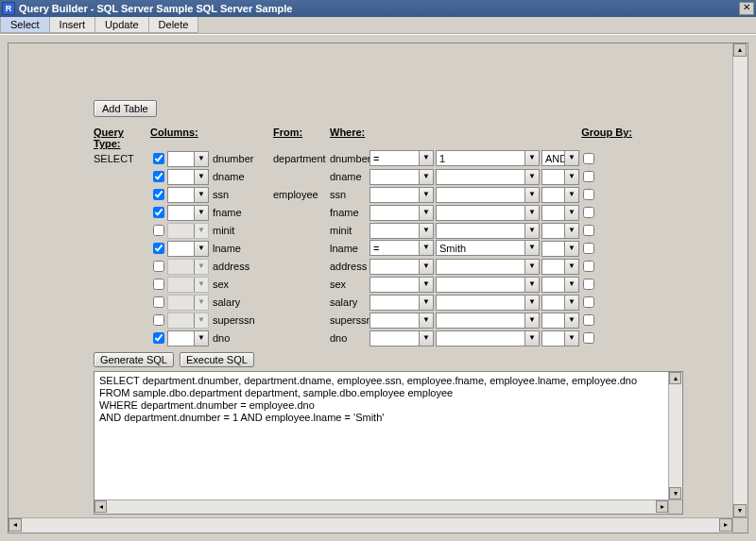 Image resolution: width=756 pixels, height=541 pixels. I want to click on app-icon: R, so click(9, 8).